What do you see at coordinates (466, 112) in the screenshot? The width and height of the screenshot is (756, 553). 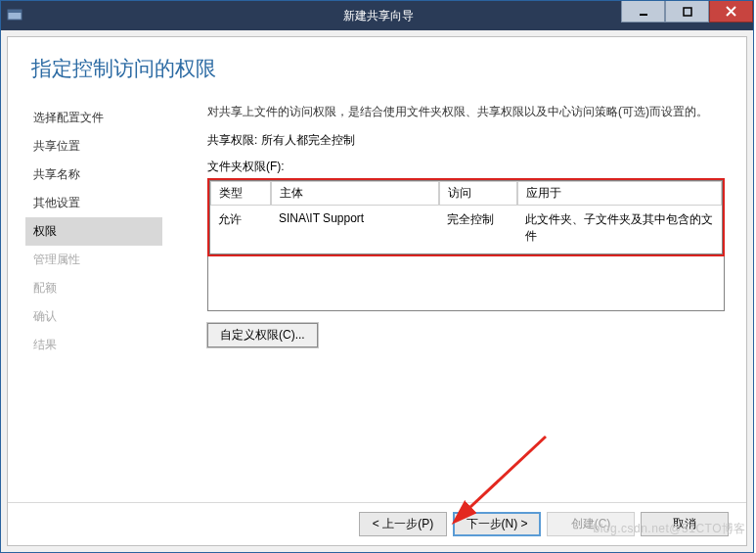 I see `description-text: 对共享上文件的访问权限，是结合使用文件夹权限、共享权限以及中心访问策略(可选)而…` at bounding box center [466, 112].